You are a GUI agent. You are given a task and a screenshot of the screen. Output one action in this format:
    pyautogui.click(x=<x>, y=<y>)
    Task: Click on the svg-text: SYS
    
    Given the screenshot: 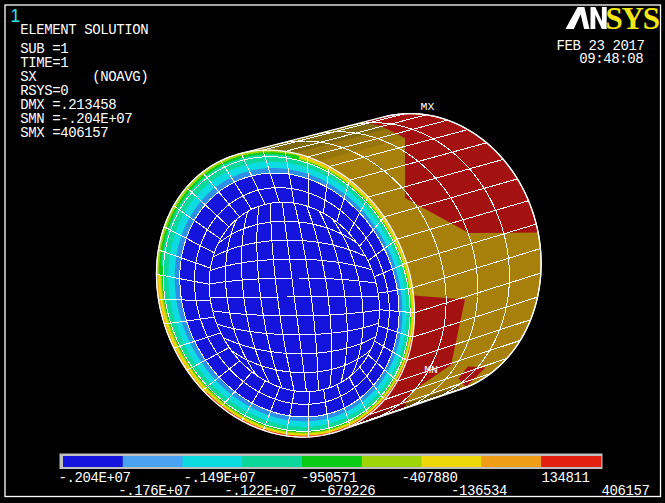 What is the action you would take?
    pyautogui.click(x=632, y=18)
    